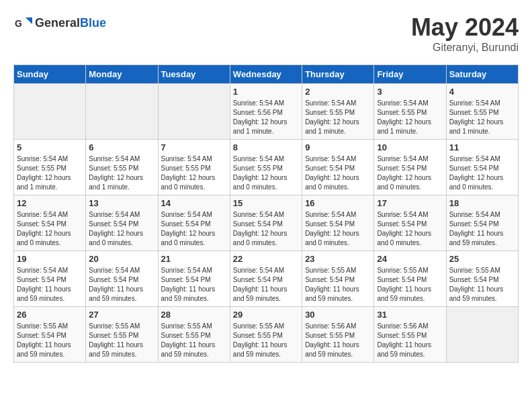 This screenshot has width=532, height=411. Describe the element at coordinates (482, 148) in the screenshot. I see `day-number: 11` at that location.